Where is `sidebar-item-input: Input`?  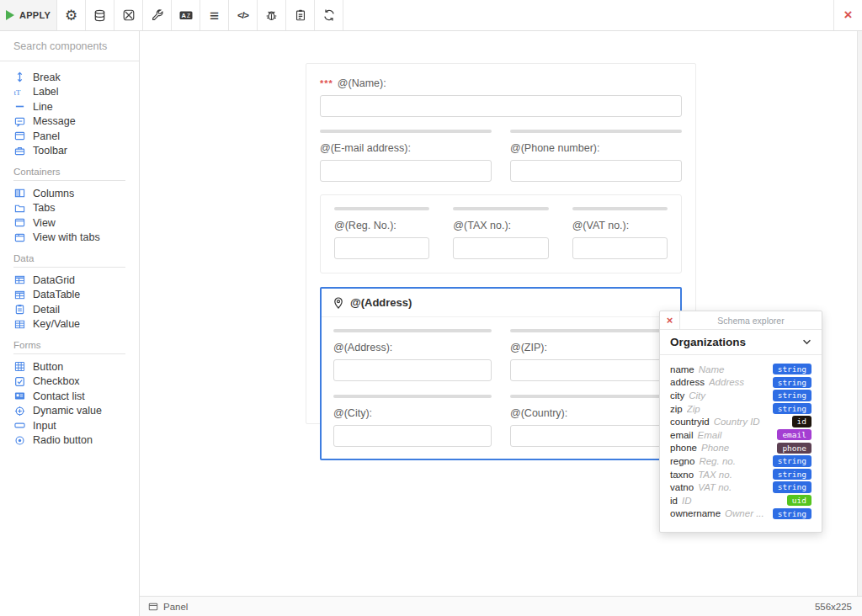 sidebar-item-input: Input is located at coordinates (69, 426).